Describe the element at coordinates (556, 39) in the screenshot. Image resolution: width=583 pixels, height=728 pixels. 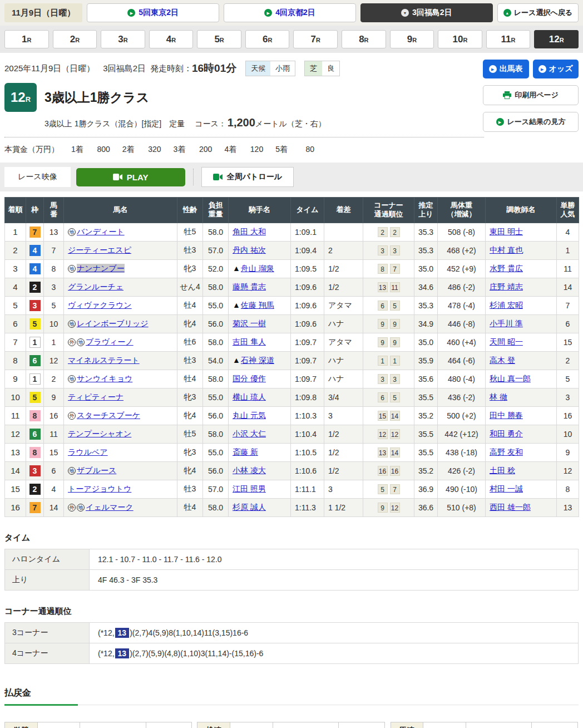
I see `race-tab-12r: 12R` at that location.